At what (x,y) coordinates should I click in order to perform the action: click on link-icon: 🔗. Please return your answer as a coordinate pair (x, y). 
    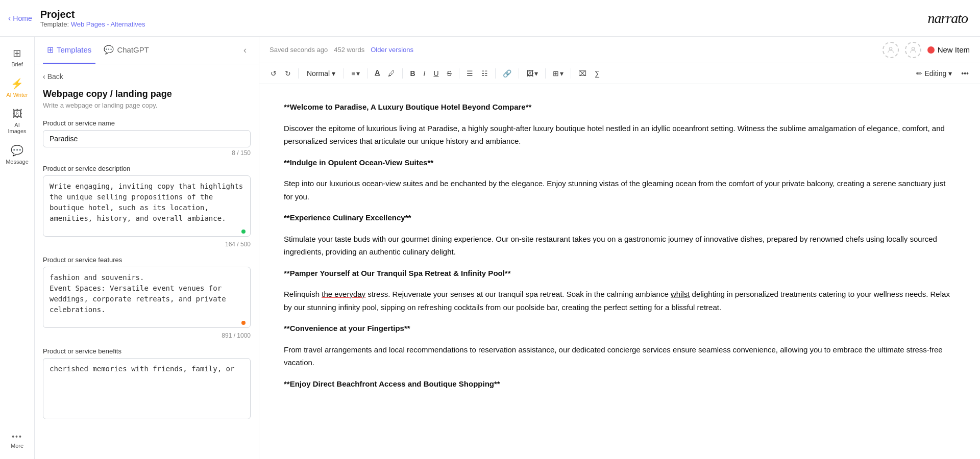
    Looking at the image, I should click on (507, 73).